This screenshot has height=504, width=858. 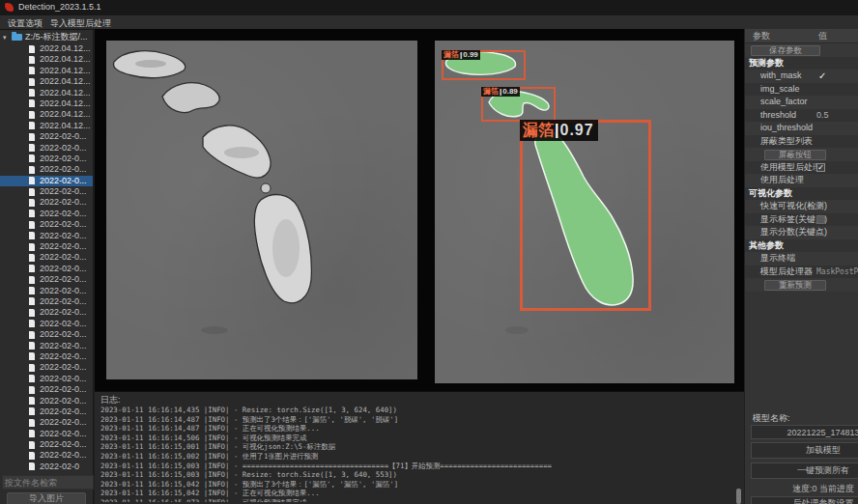 I want to click on speed-progress-status: 速度:0 当前进度, so click(x=804, y=489).